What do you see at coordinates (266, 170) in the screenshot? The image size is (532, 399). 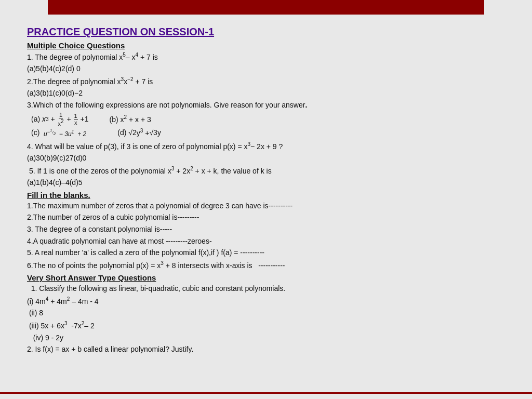 I see `q5-line: 5. If 1 is one of the zeros of the polyn…` at bounding box center [266, 170].